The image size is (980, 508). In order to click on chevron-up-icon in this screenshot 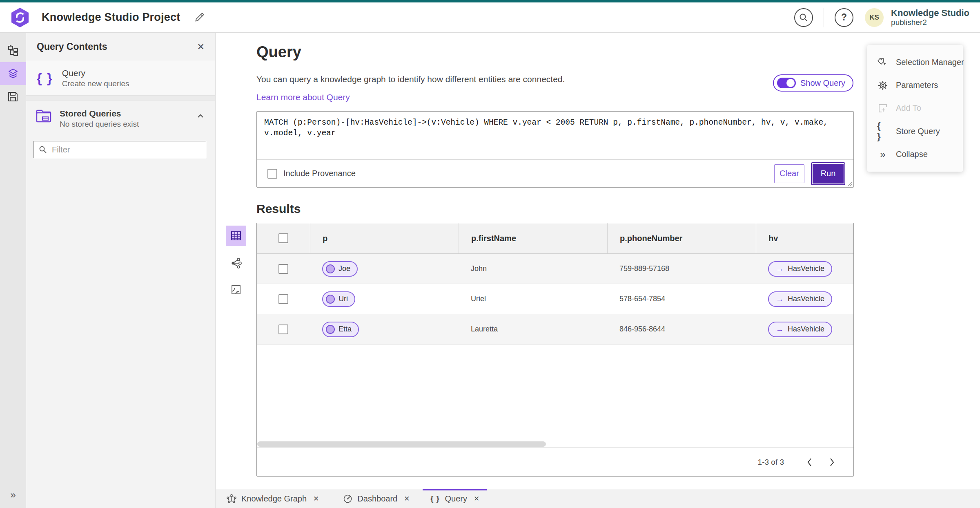, I will do `click(200, 116)`.